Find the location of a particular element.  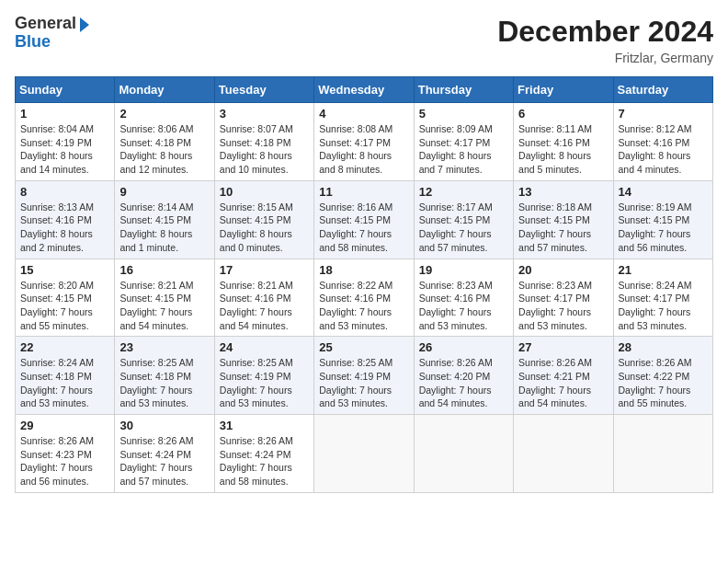

calendar-cell: 15Sunrise: 8:20 AMSunset: 4:15 PMDayligh… is located at coordinates (65, 298).